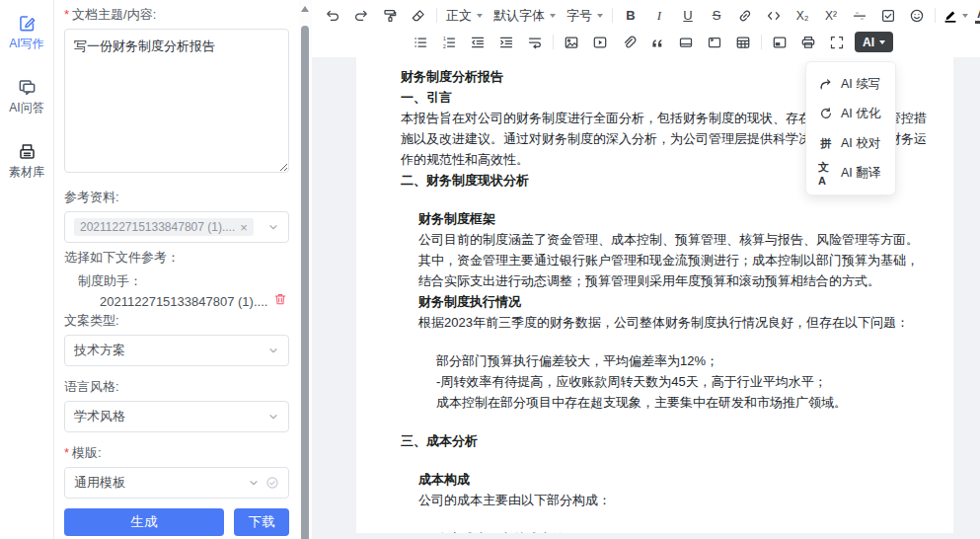 The width and height of the screenshot is (980, 539). I want to click on doc-heading: 三、成本分析, so click(664, 440).